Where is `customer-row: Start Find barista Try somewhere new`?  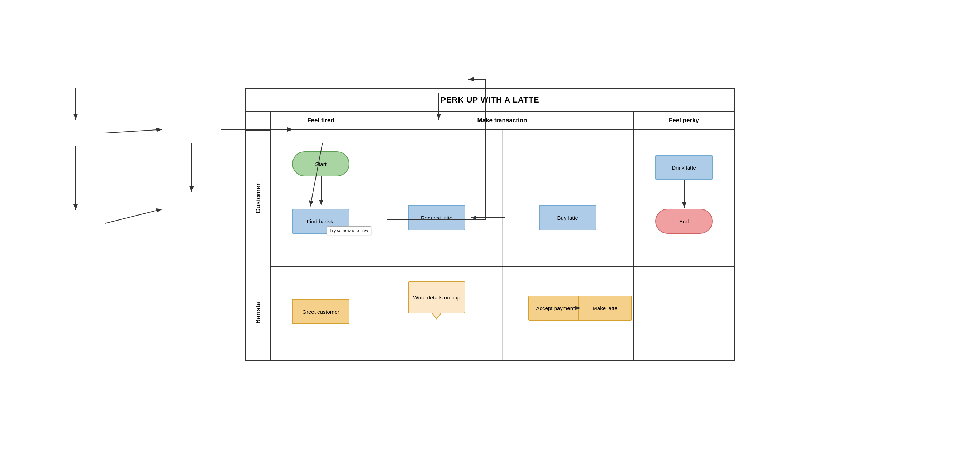 customer-row: Start Find barista Try somewhere new is located at coordinates (503, 198).